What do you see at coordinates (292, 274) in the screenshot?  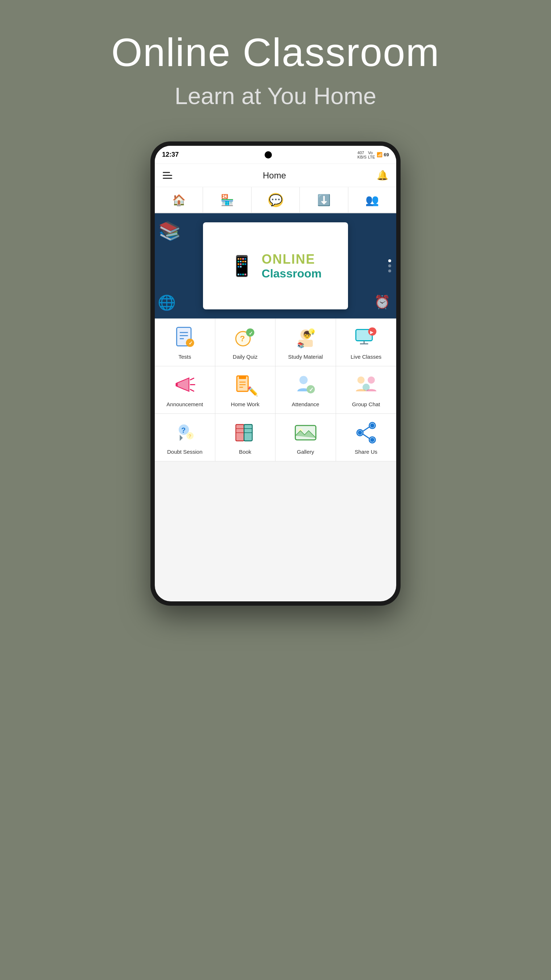 I see `banner-classroom-text: Classroom` at bounding box center [292, 274].